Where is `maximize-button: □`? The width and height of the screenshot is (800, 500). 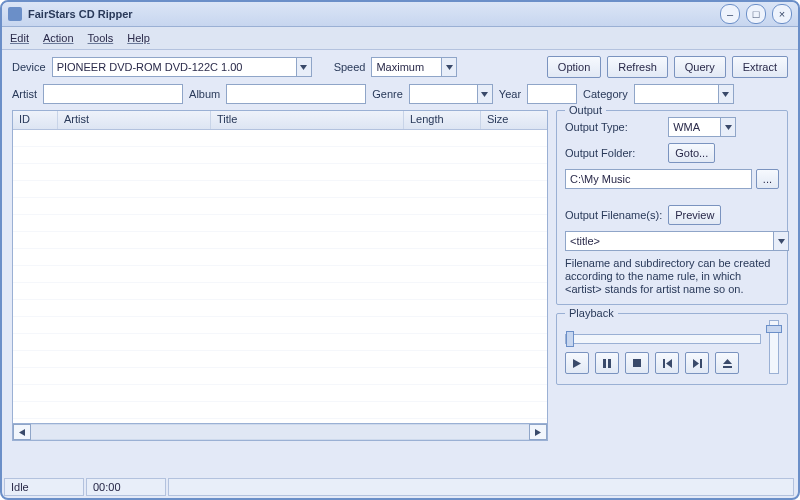 maximize-button: □ is located at coordinates (756, 14).